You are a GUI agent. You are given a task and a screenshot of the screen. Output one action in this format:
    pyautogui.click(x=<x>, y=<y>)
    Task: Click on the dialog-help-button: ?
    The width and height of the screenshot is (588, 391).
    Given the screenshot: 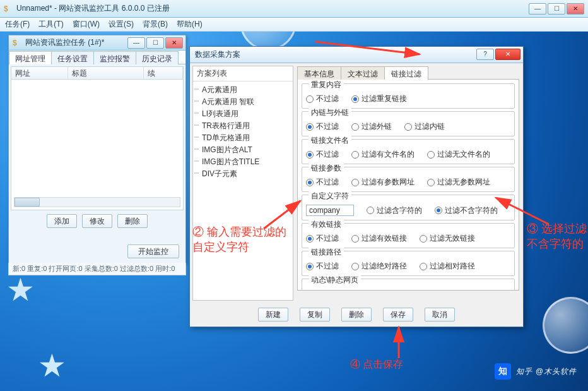 What is the action you would take?
    pyautogui.click(x=485, y=54)
    